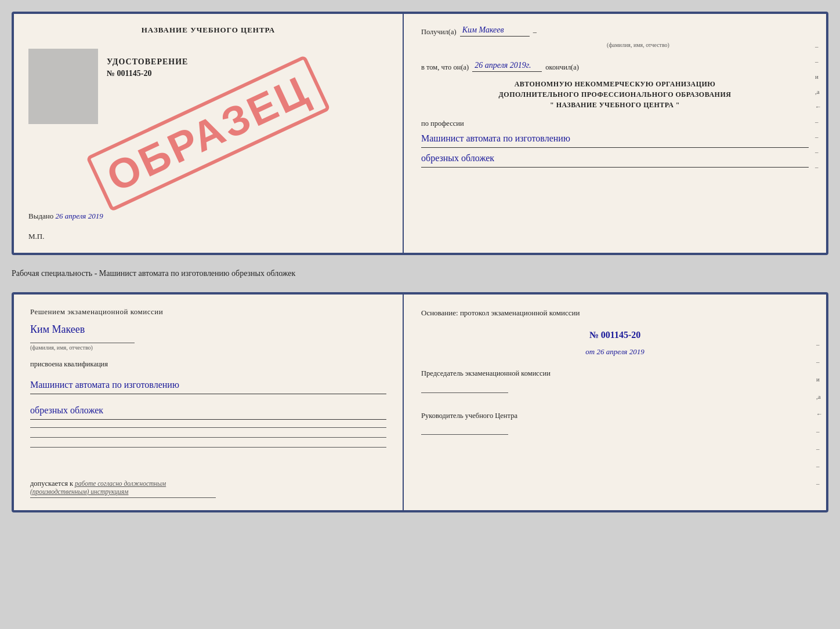 This screenshot has width=840, height=629. Describe the element at coordinates (52, 483) in the screenshot. I see `dopuskaetsya-label: допускается к` at that location.